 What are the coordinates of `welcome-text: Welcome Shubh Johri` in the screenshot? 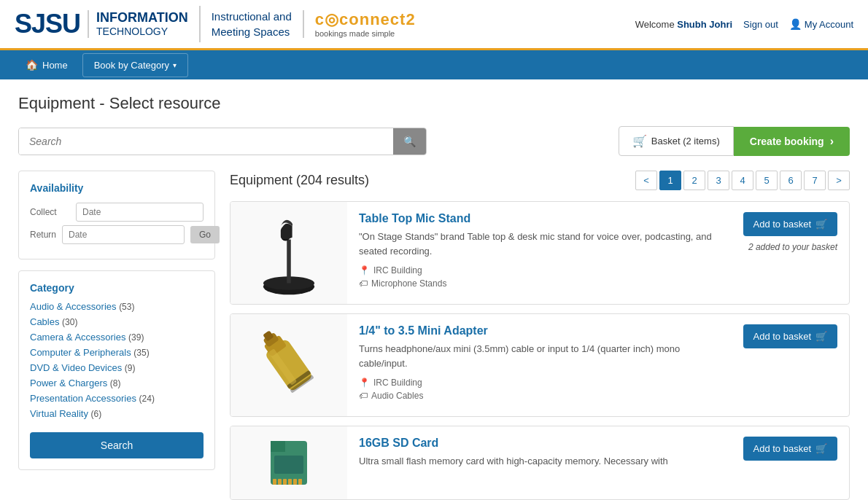 It's located at (684, 25).